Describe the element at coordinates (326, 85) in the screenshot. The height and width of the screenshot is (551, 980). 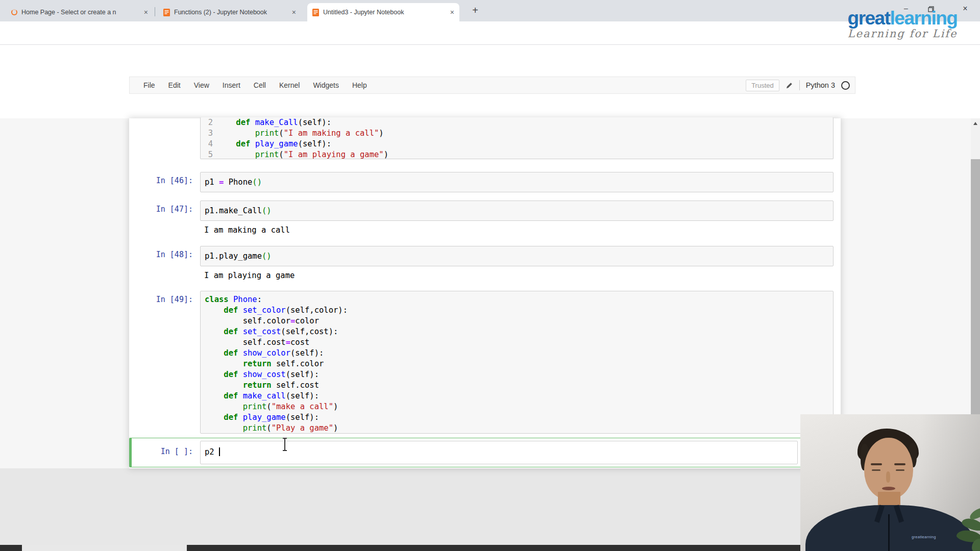
I see `menu-item-widgets: Widgets` at that location.